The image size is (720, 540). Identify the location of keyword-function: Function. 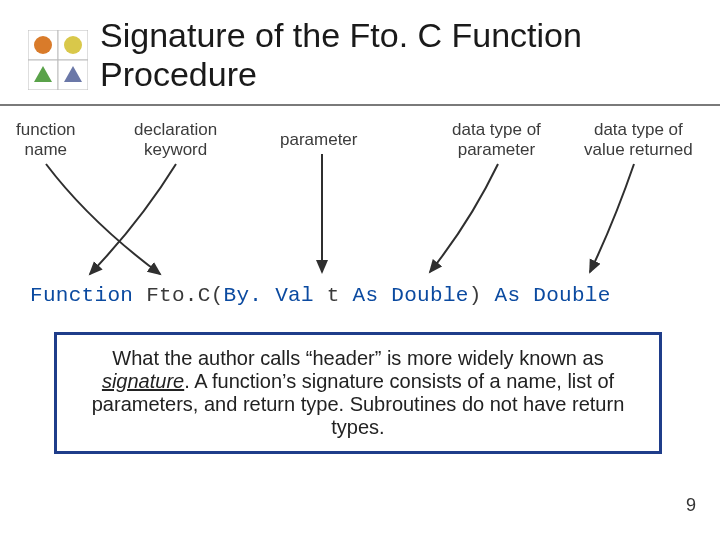
(82, 296).